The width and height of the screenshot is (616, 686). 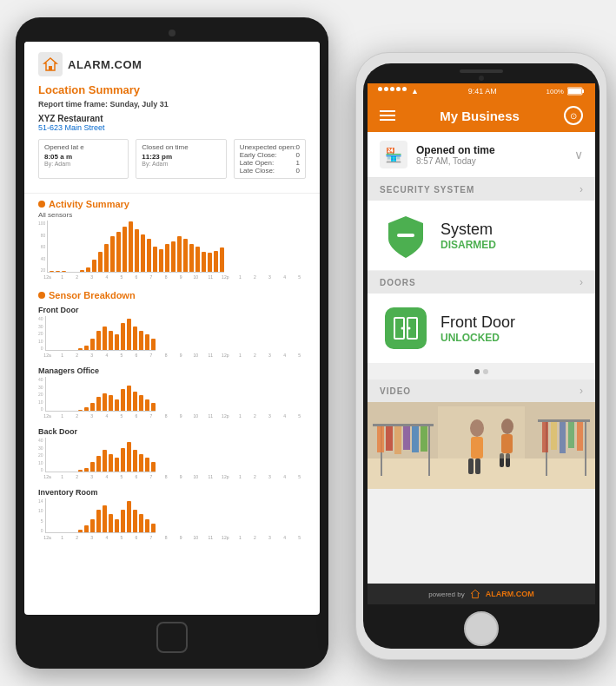 What do you see at coordinates (298, 148) in the screenshot?
I see `unexpected-open-val: 0` at bounding box center [298, 148].